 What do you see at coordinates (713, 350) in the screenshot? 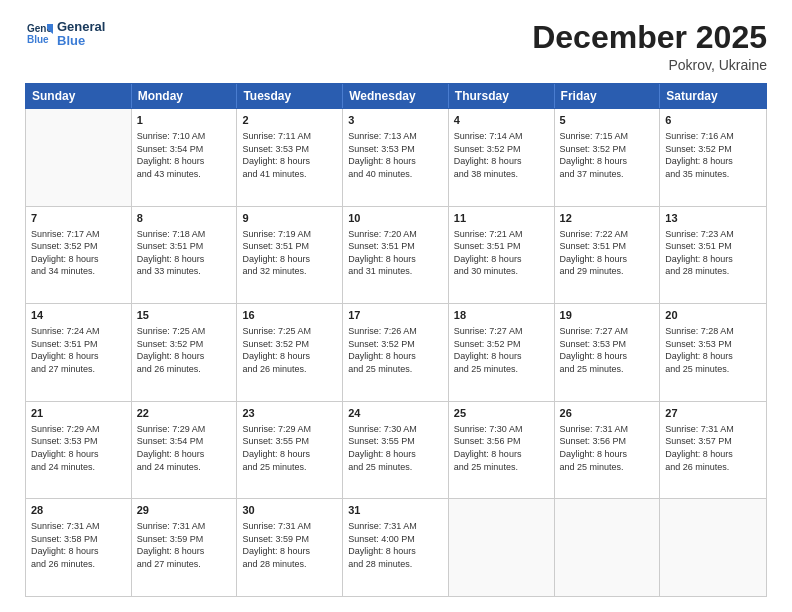
I see `cell-info: Sunrise: 7:28 AMSunset: 3:53 PMDaylight:…` at bounding box center [713, 350].